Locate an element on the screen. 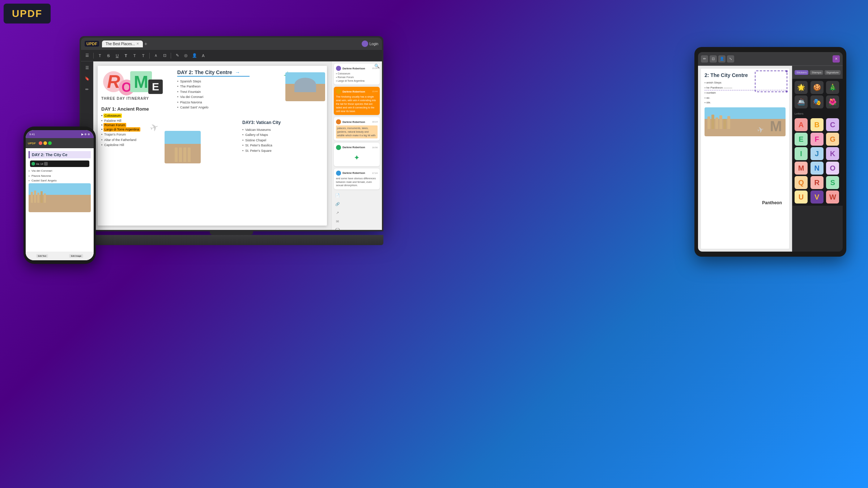 The image size is (868, 488). rp-icon-1: 📄 is located at coordinates (337, 195).